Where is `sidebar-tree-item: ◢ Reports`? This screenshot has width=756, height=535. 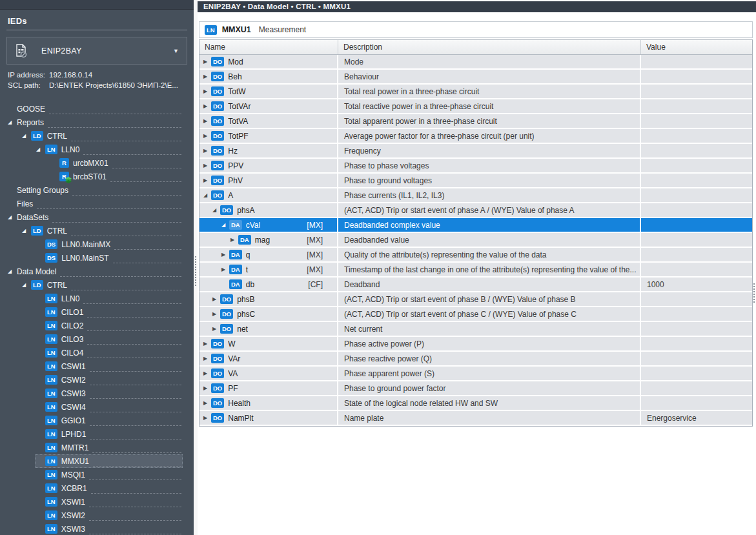 sidebar-tree-item: ◢ Reports is located at coordinates (92, 123).